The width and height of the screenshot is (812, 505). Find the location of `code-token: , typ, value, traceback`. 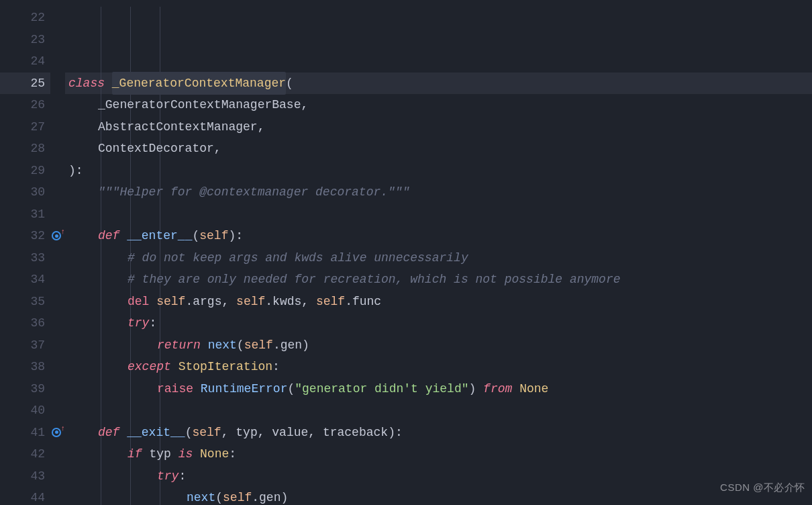

code-token: , typ, value, traceback is located at coordinates (305, 432).